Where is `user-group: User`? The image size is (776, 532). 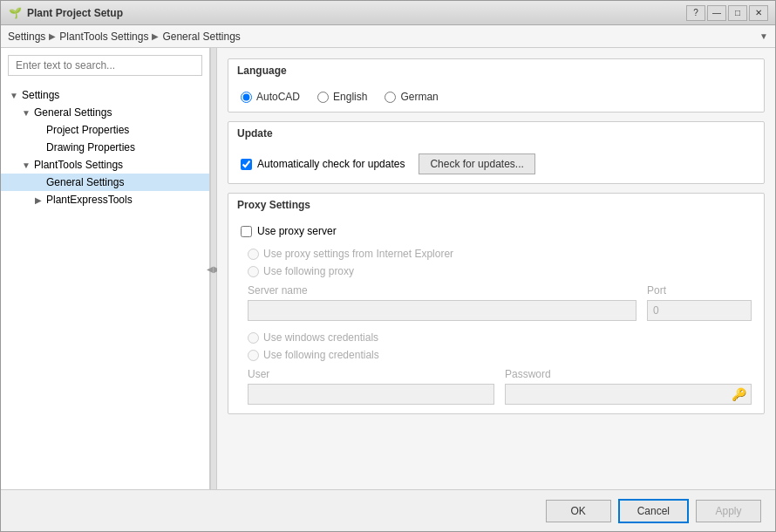
user-group: User is located at coordinates (371, 386).